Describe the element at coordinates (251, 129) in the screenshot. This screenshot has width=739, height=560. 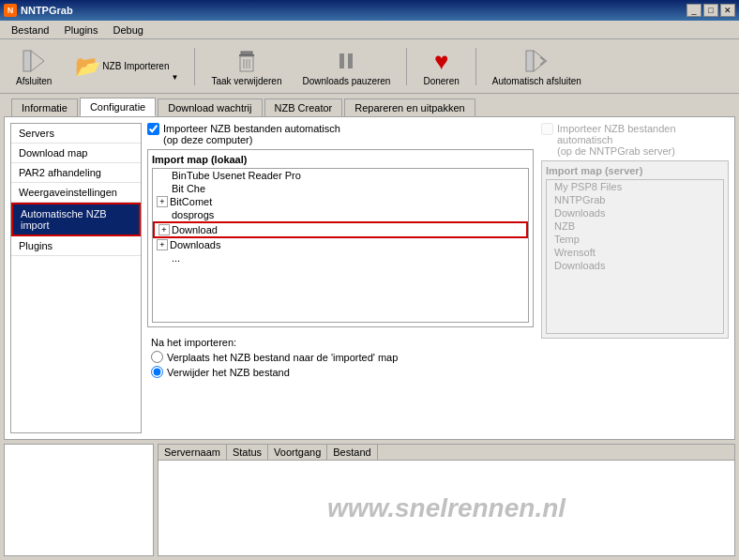
I see `auto-import-label: Importeer NZB bestanden automatisch` at that location.